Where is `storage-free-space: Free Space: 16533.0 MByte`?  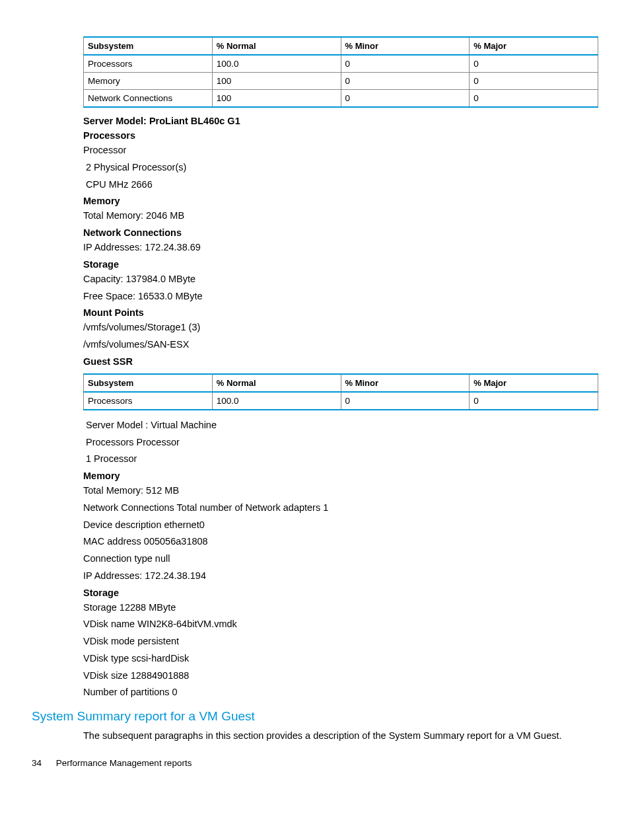
storage-free-space: Free Space: 16533.0 MByte is located at coordinates (341, 297).